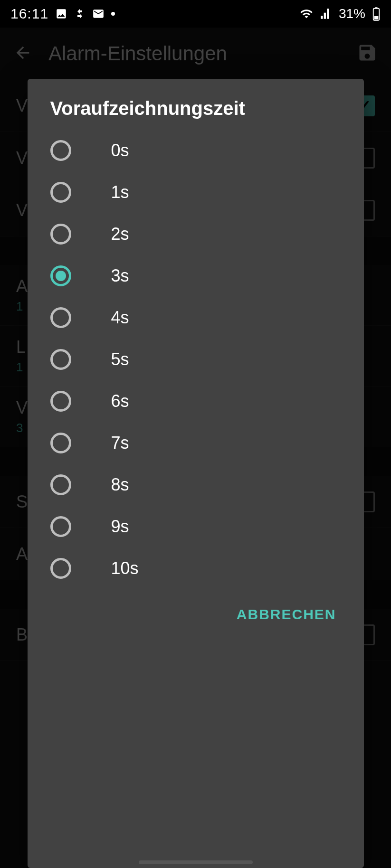 This screenshot has width=391, height=868. What do you see at coordinates (196, 568) in the screenshot?
I see `radio-option: 10s` at bounding box center [196, 568].